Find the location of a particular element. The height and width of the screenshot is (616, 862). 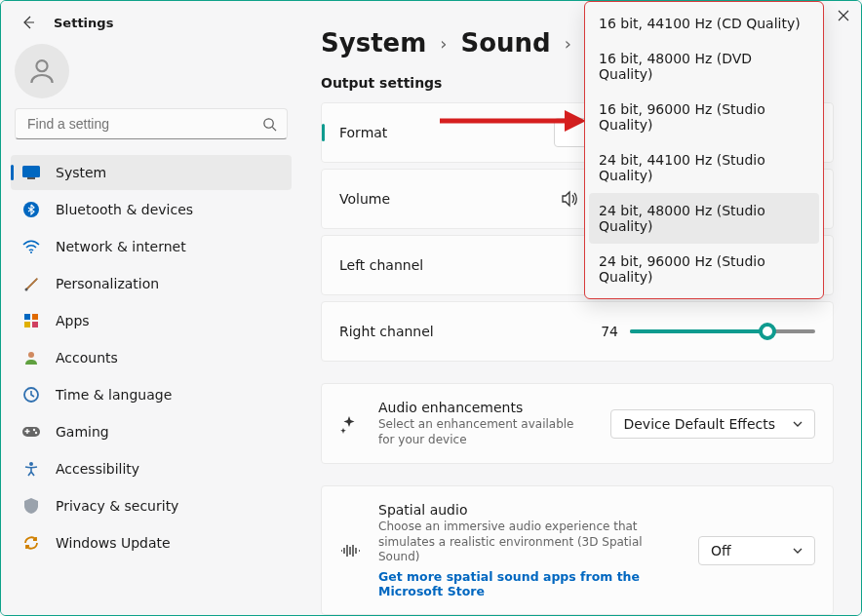

format-option: 24 bit, 96000 Hz (Studio Quality) is located at coordinates (704, 269).